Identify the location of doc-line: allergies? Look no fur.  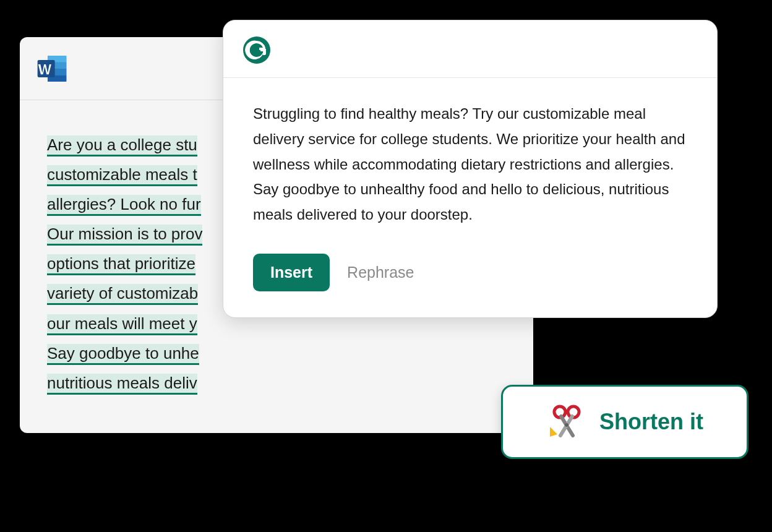
(124, 205).